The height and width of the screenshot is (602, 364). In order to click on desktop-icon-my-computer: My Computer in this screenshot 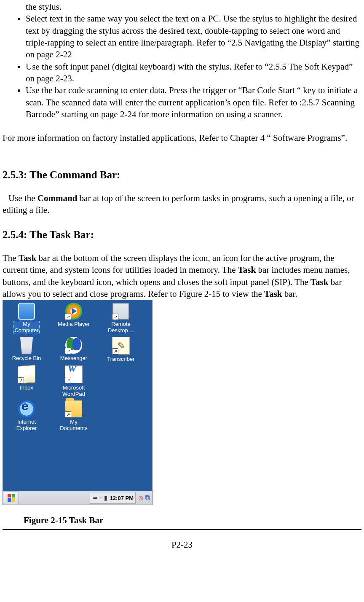, I will do `click(27, 319)`.